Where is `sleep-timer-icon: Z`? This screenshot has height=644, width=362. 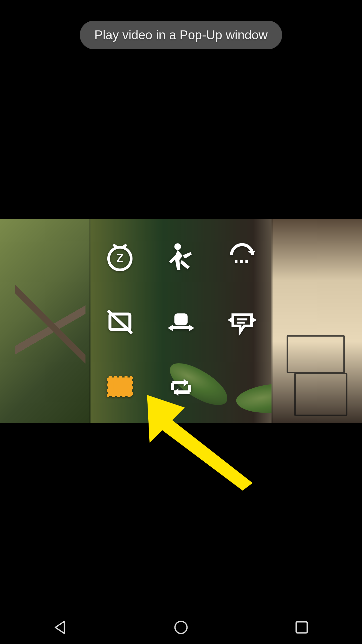 sleep-timer-icon: Z is located at coordinates (120, 257).